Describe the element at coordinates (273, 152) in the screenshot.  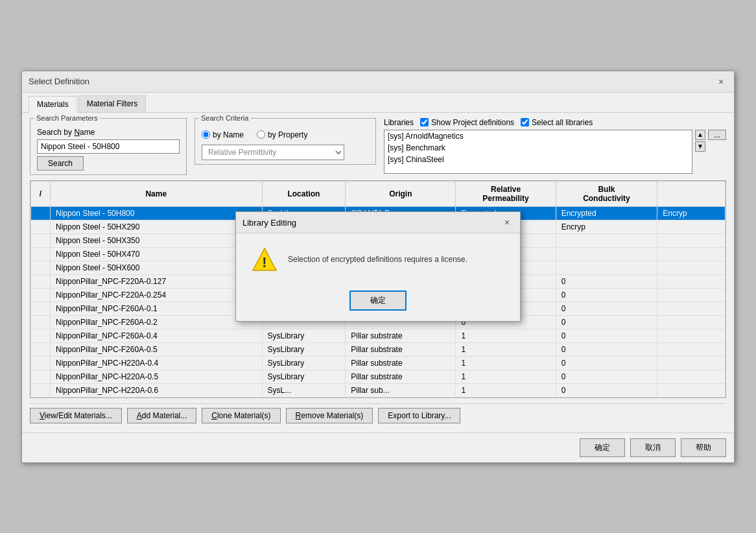
I see `property-dropdown: Relative Permittivity` at that location.